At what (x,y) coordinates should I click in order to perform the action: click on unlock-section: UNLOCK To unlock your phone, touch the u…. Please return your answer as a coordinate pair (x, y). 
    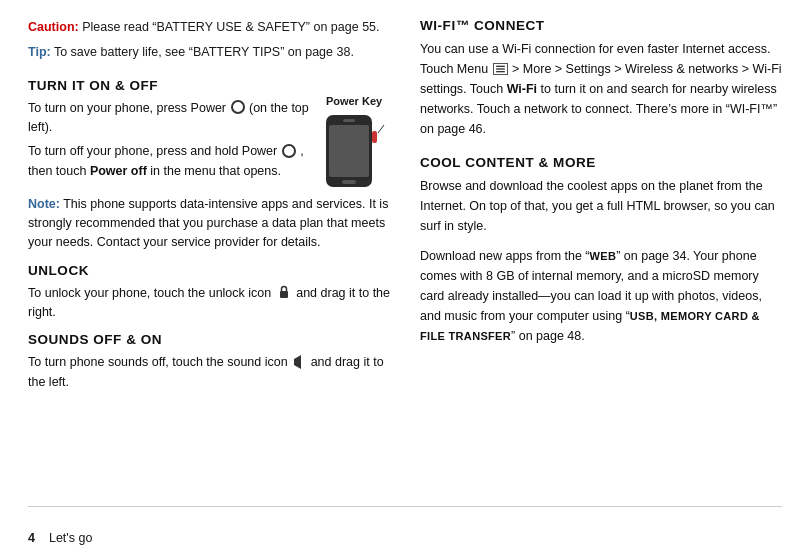
    Looking at the image, I should click on (209, 293).